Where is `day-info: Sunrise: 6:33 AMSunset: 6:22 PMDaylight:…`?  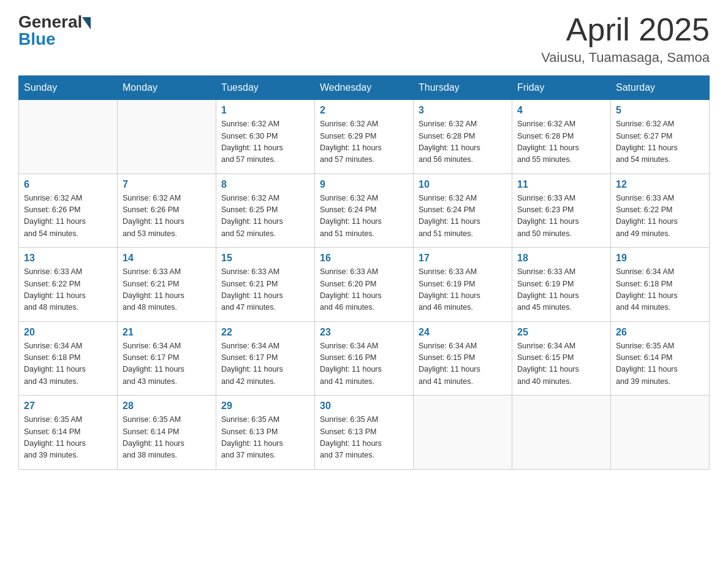
day-info: Sunrise: 6:33 AMSunset: 6:22 PMDaylight:… is located at coordinates (68, 290).